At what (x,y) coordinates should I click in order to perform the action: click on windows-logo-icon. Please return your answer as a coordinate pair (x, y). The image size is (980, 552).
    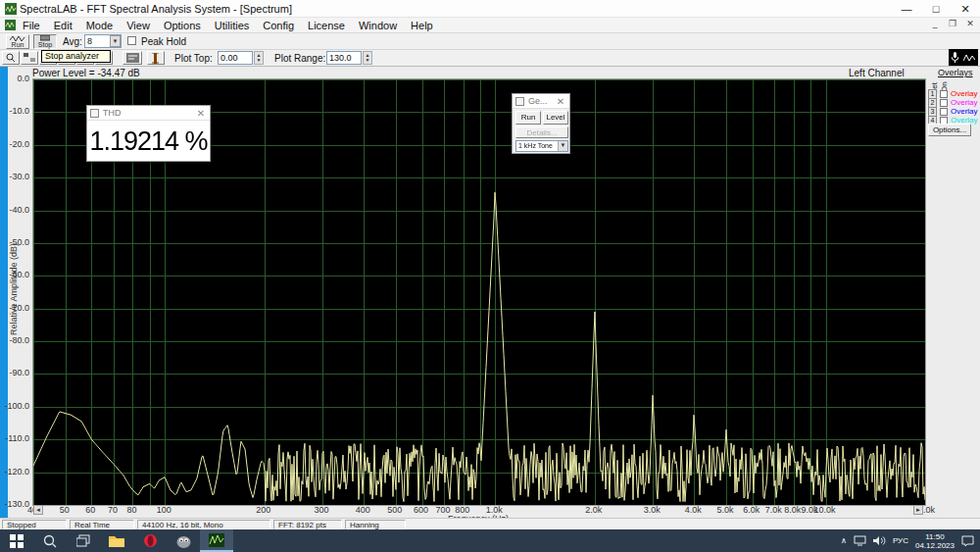
    Looking at the image, I should click on (17, 541).